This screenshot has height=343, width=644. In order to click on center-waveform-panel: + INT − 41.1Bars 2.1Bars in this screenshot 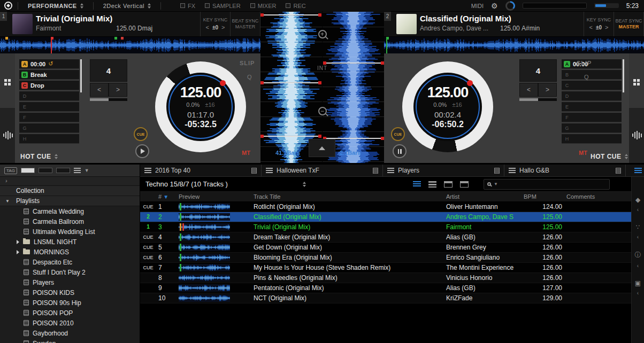, I will do `click(322, 88)`.